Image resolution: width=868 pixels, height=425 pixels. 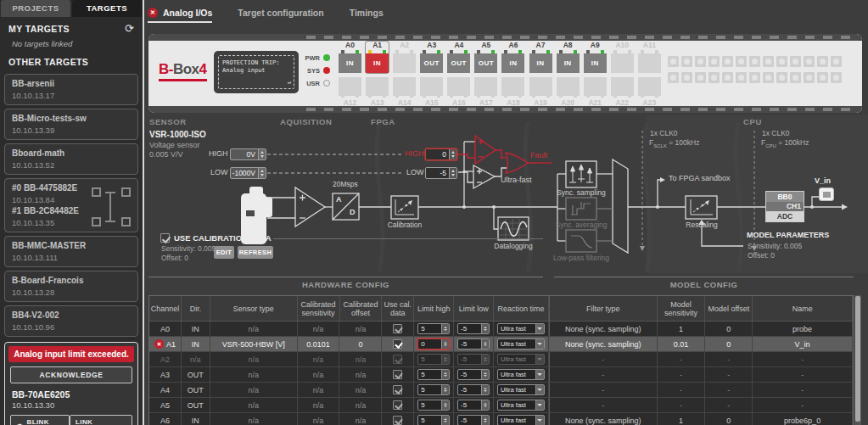 What do you see at coordinates (512, 58) in the screenshot?
I see `channel-a6: A6IN` at bounding box center [512, 58].